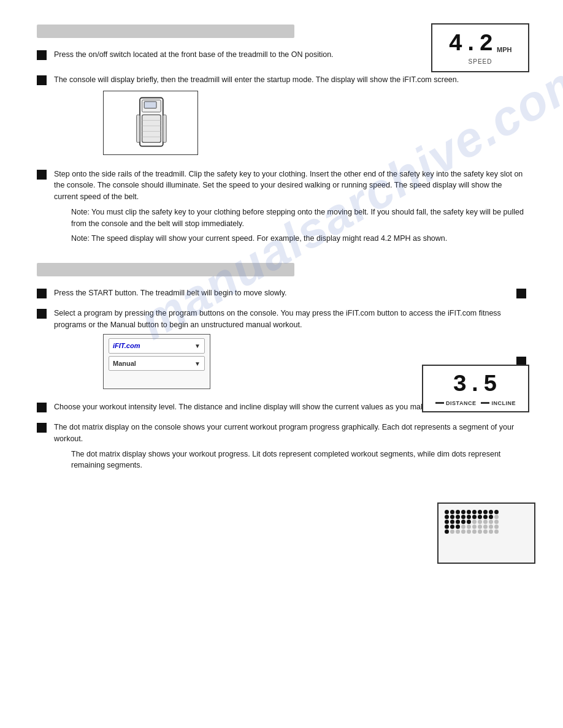 This screenshot has width=563, height=728. What do you see at coordinates (197, 364) in the screenshot?
I see `manual-arrow: ▼` at bounding box center [197, 364].